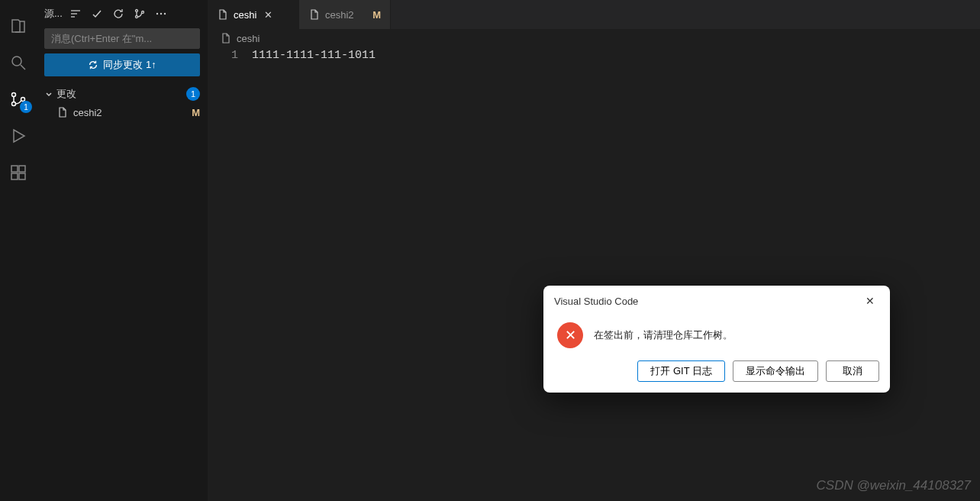 The image size is (980, 501). I want to click on breadcrumb-file: ceshi, so click(248, 38).